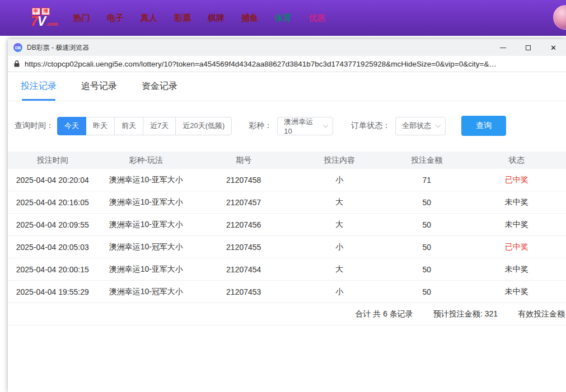 The height and width of the screenshot is (392, 566). Describe the element at coordinates (287, 202) in the screenshot. I see `bet-row: 2025-04-04 20:16:05 澳洲幸运10-亚军大小 21207457…` at that location.